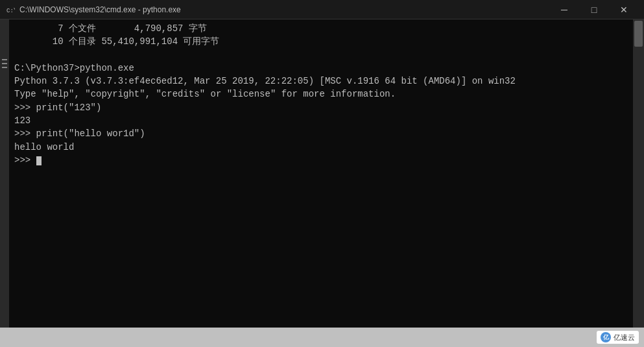 The image size is (644, 347). Describe the element at coordinates (321, 108) in the screenshot. I see `terminal-command-1: >>> print("123")` at that location.